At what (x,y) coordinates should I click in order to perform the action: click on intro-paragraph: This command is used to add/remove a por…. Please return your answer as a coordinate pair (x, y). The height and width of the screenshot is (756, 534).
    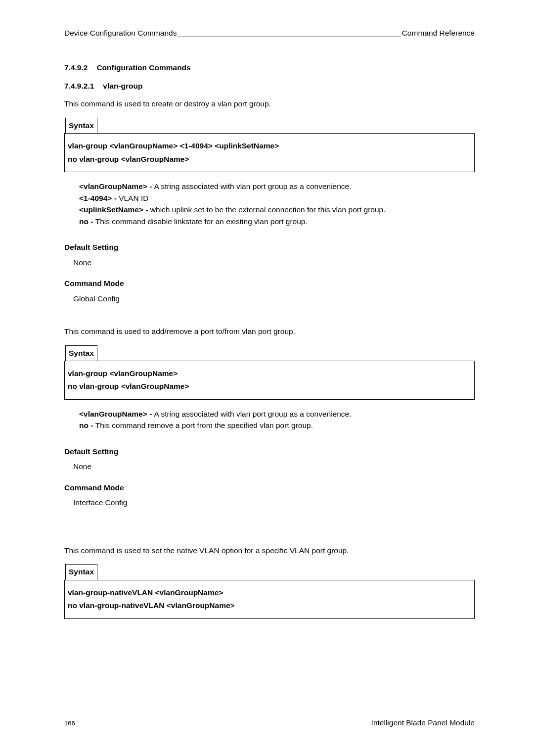
    Looking at the image, I should click on (269, 331).